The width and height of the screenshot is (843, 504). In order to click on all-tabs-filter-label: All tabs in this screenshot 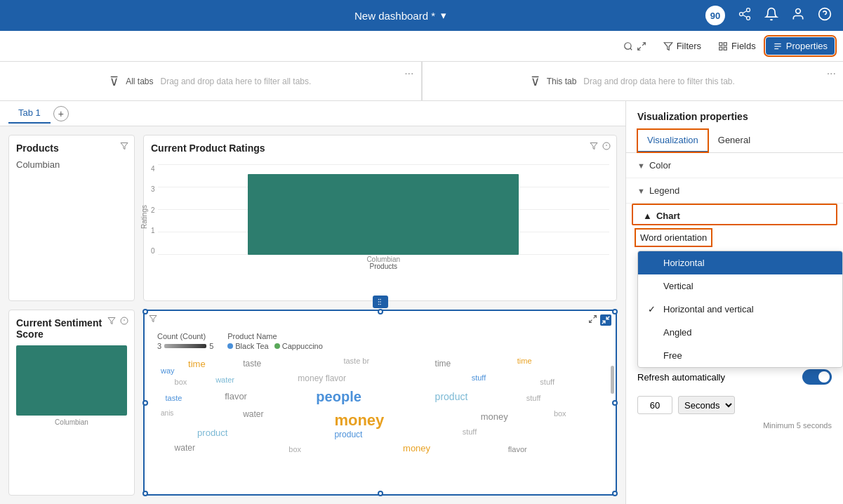, I will do `click(139, 81)`.